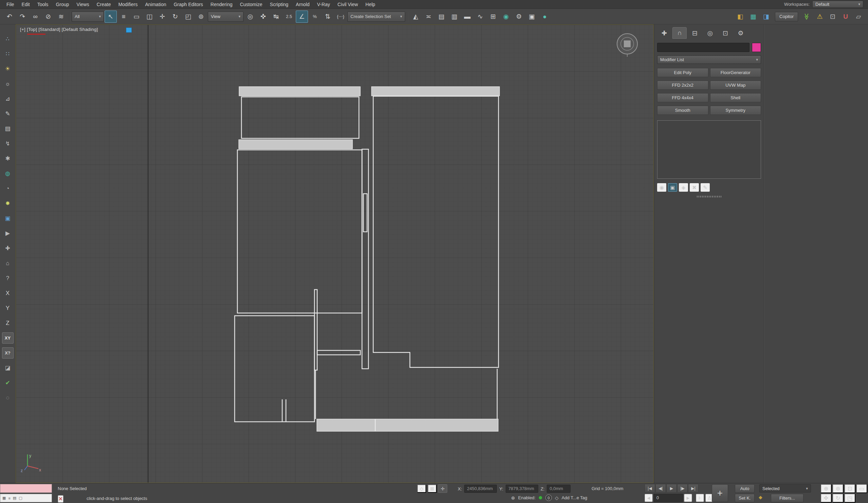  I want to click on cube-icon: ▣, so click(8, 219).